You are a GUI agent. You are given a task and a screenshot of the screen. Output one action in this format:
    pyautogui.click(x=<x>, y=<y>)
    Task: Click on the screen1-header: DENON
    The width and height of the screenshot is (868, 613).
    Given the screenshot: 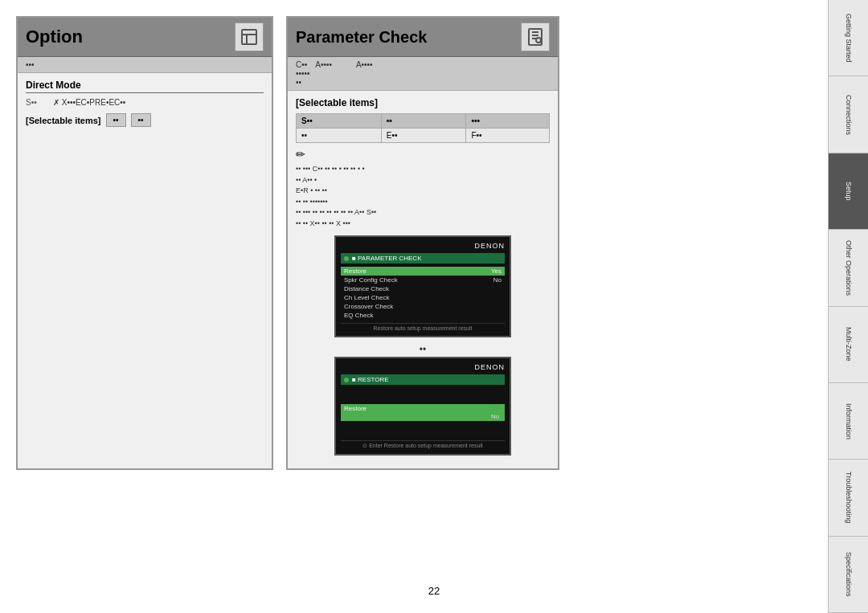 What is the action you would take?
    pyautogui.click(x=423, y=246)
    